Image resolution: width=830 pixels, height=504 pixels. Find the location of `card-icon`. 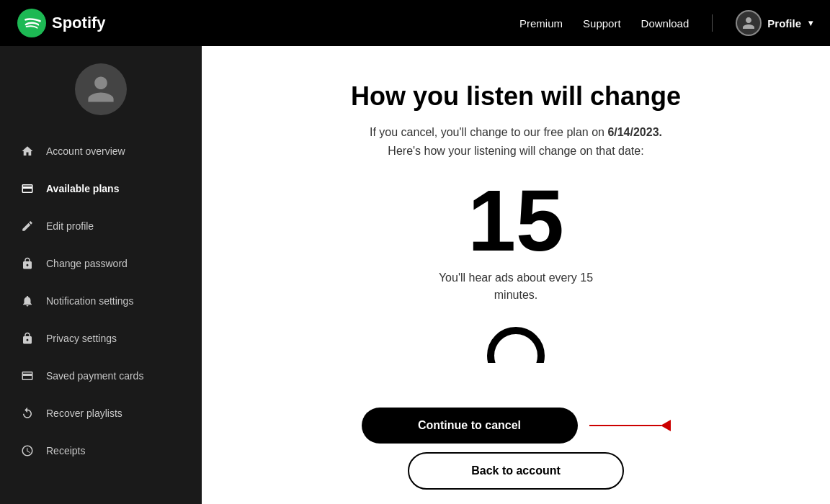

card-icon is located at coordinates (27, 189).